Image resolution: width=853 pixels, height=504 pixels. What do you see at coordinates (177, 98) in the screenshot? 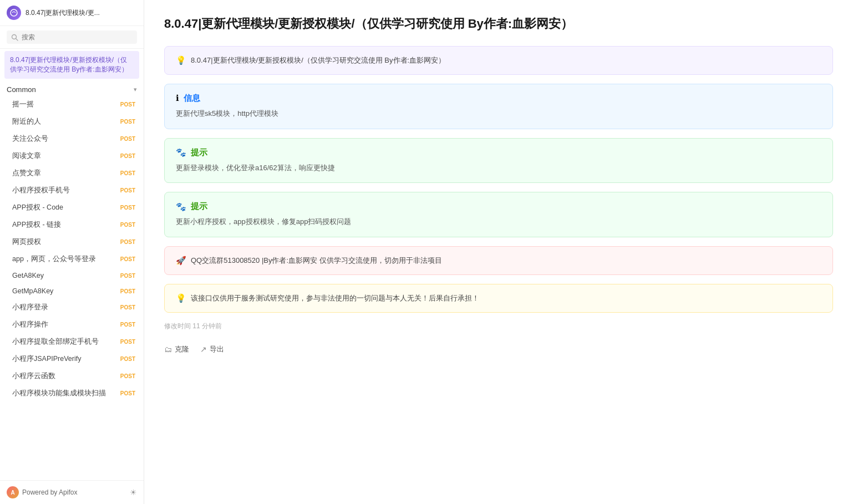
I see `card-icon: ℹ` at bounding box center [177, 98].